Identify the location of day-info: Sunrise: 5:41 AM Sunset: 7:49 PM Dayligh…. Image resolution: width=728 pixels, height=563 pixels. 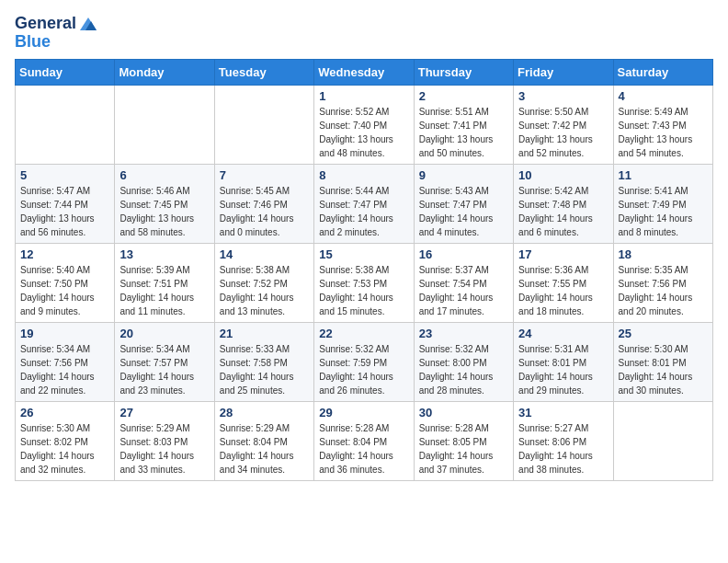
(664, 212).